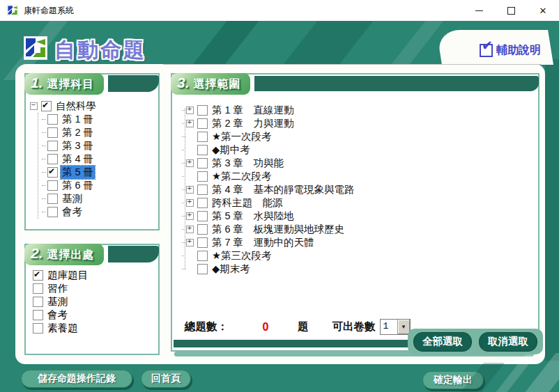 This screenshot has height=392, width=559. I want to click on tree-label: 第 3 章 功與能, so click(248, 163).